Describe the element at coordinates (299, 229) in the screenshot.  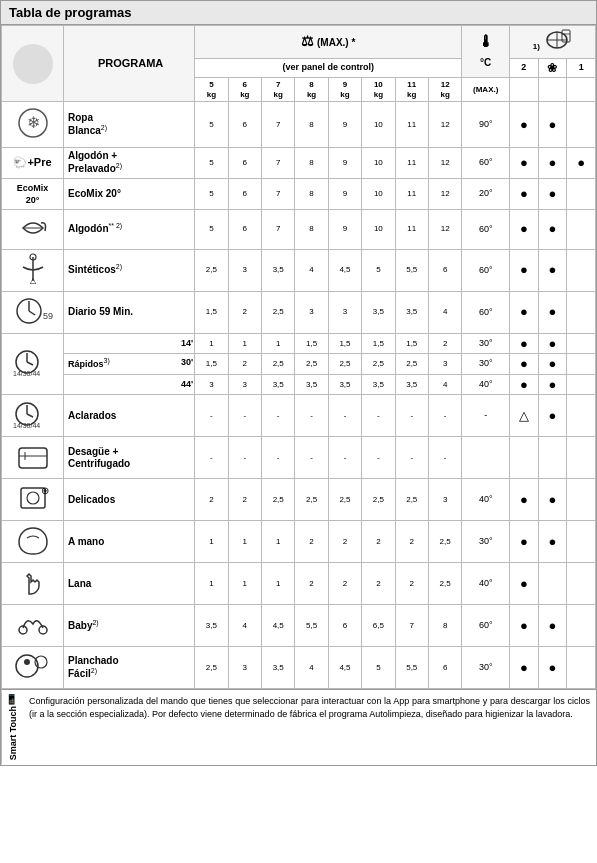
I see `table-row: Algodón** 2)5678910111260°●●` at that location.